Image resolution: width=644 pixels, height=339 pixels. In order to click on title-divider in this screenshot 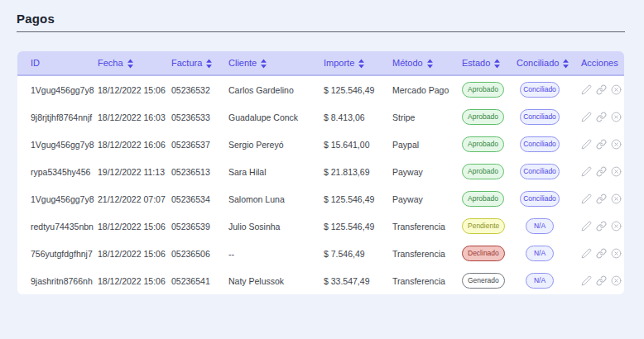, I will do `click(321, 31)`.